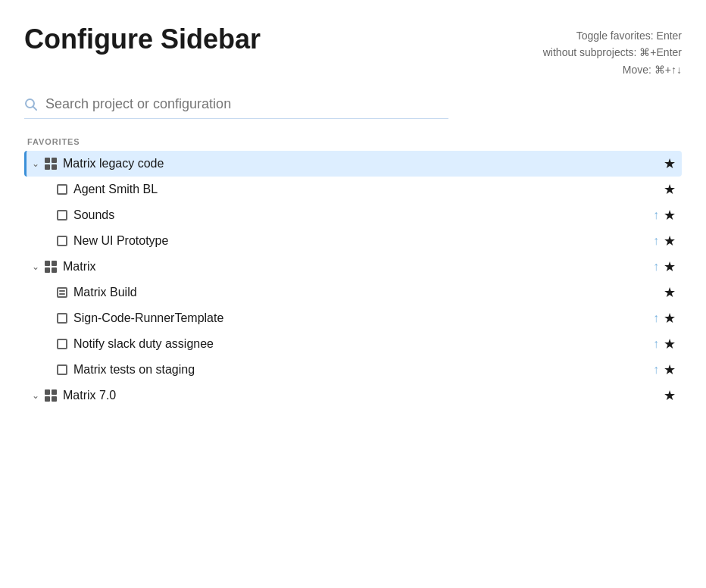  I want to click on item-label: Sign-Code-RunnerTemplate, so click(364, 318).